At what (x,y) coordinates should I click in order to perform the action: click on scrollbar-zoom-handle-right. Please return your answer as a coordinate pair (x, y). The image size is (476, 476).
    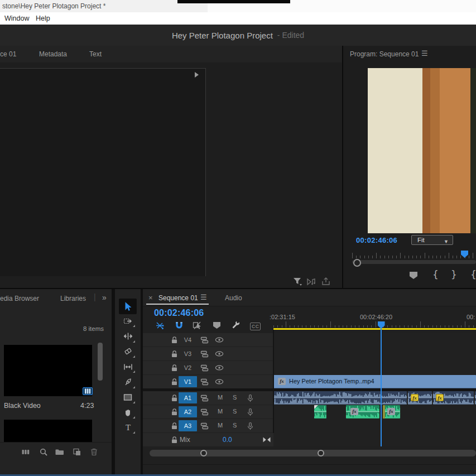
    Looking at the image, I should click on (321, 453).